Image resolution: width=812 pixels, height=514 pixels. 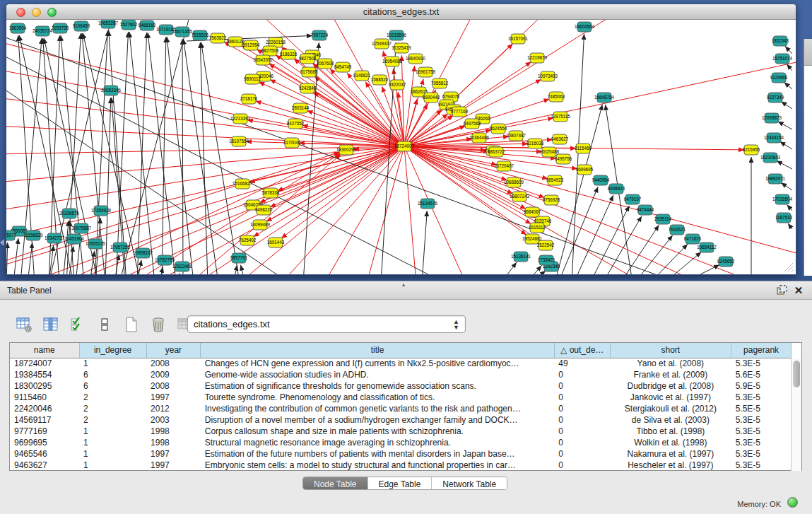 I want to click on table-row: 946362711997Embryonic stem cells: a mode…, so click(x=401, y=465).